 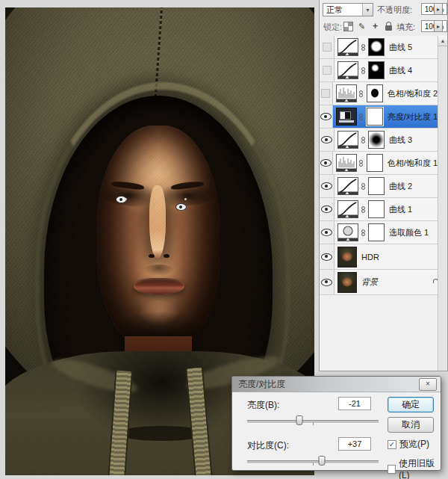 I want to click on close-icon: ×, so click(x=428, y=384).